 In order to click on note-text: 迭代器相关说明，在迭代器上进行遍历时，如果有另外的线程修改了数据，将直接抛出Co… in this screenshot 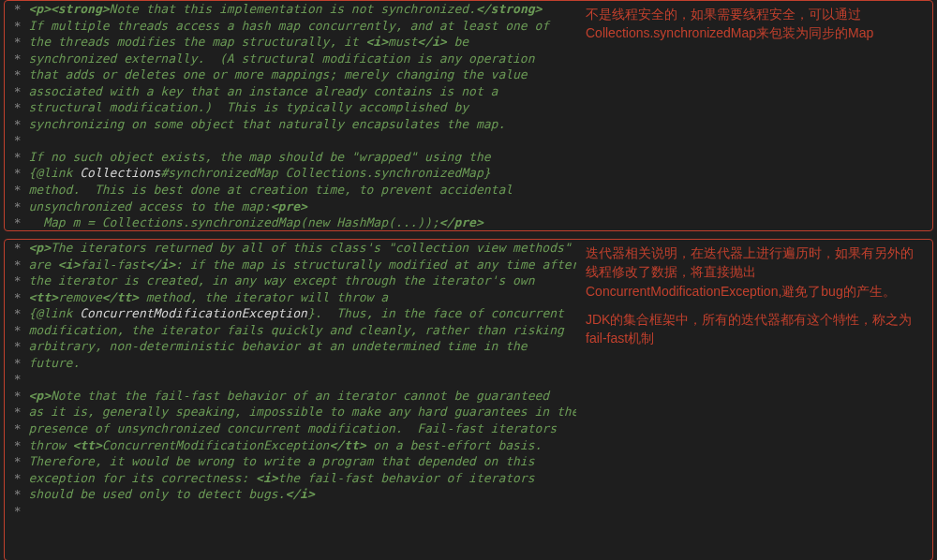, I will do `click(754, 272)`.